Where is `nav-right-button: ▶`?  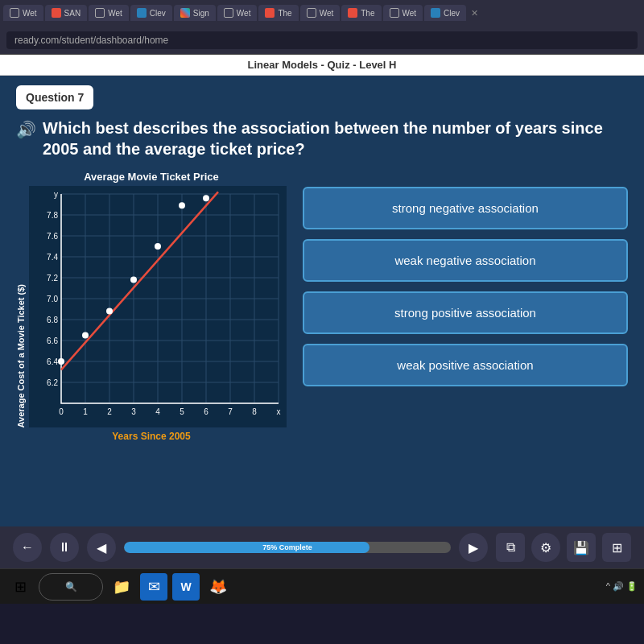 nav-right-button: ▶ is located at coordinates (473, 547).